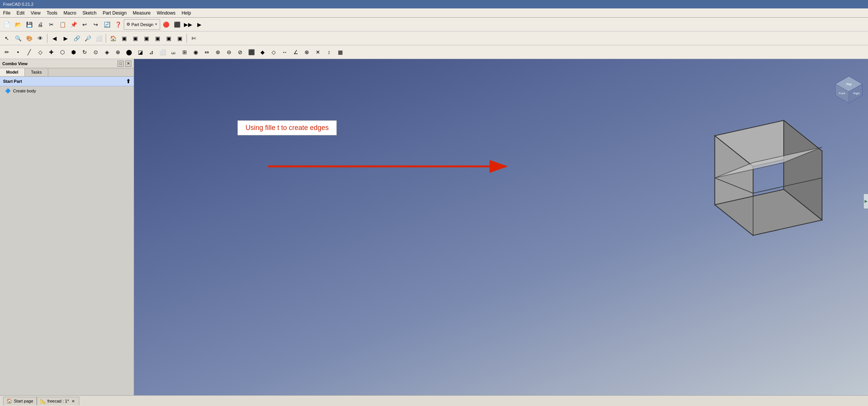 This screenshot has height=406, width=868. What do you see at coordinates (85, 25) in the screenshot?
I see `undo-btn: ↩` at bounding box center [85, 25].